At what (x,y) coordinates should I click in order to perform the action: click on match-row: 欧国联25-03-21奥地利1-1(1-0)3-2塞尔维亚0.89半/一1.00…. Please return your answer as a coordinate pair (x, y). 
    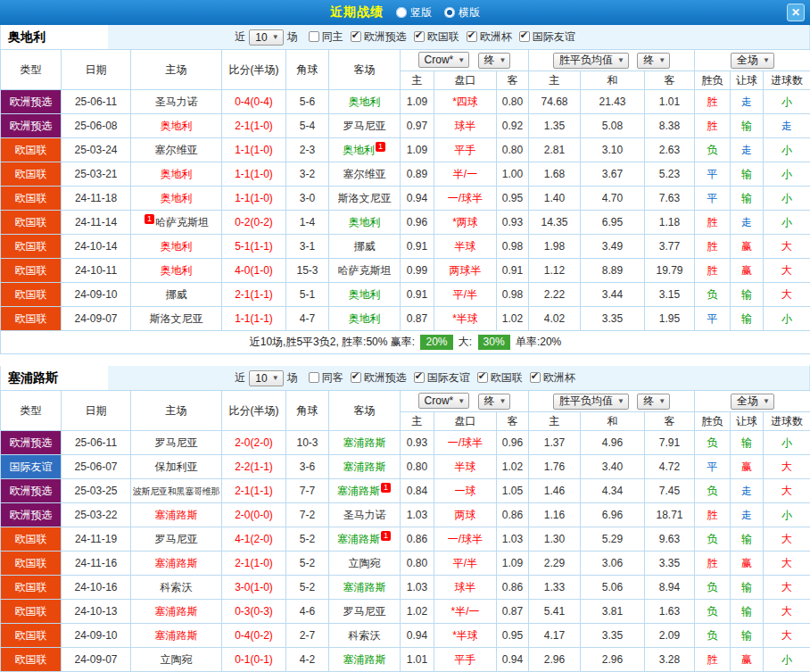
    Looking at the image, I should click on (405, 175).